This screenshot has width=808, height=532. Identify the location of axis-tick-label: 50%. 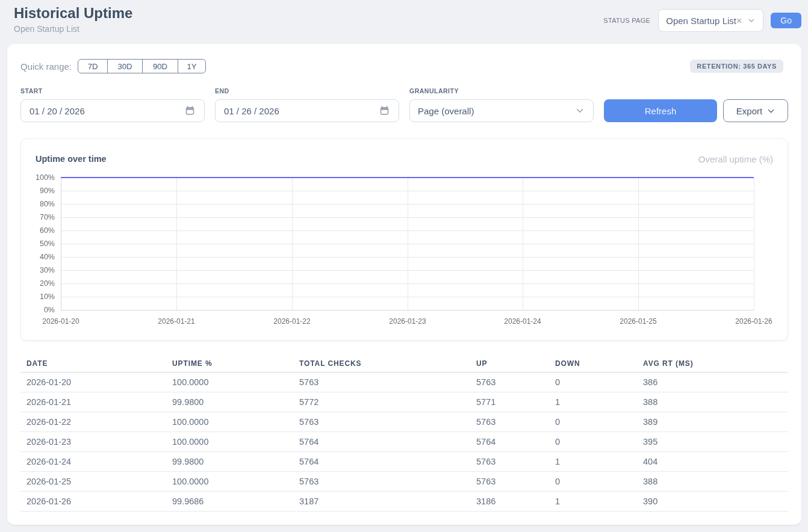
(47, 244).